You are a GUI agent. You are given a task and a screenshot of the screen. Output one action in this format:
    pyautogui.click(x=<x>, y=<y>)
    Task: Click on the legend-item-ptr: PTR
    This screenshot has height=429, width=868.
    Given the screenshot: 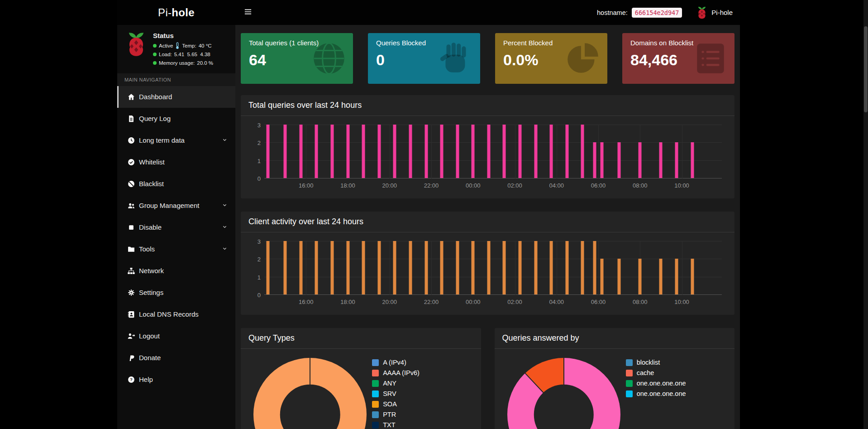 What is the action you would take?
    pyautogui.click(x=423, y=415)
    